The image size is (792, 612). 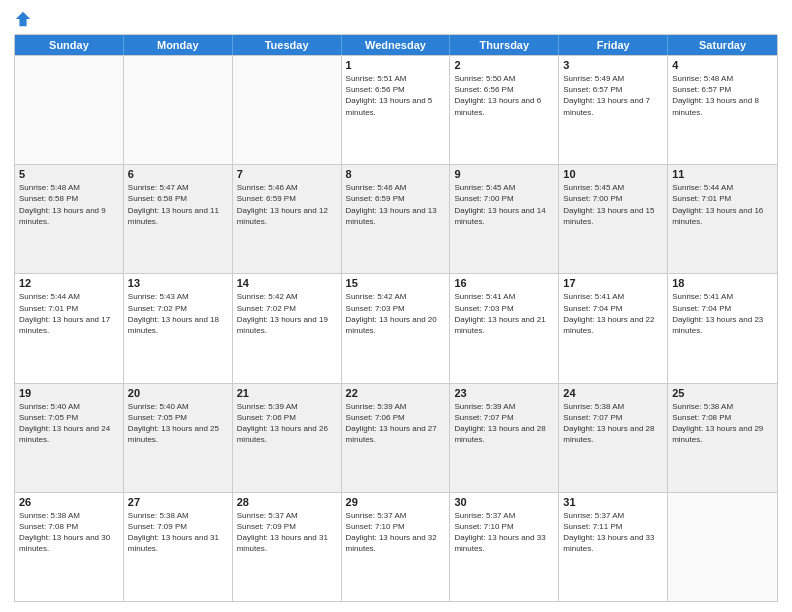 What do you see at coordinates (288, 328) in the screenshot?
I see `calendar-cell: 14Sunrise: 5:42 AMSunset: 7:02 PMDayligh…` at bounding box center [288, 328].